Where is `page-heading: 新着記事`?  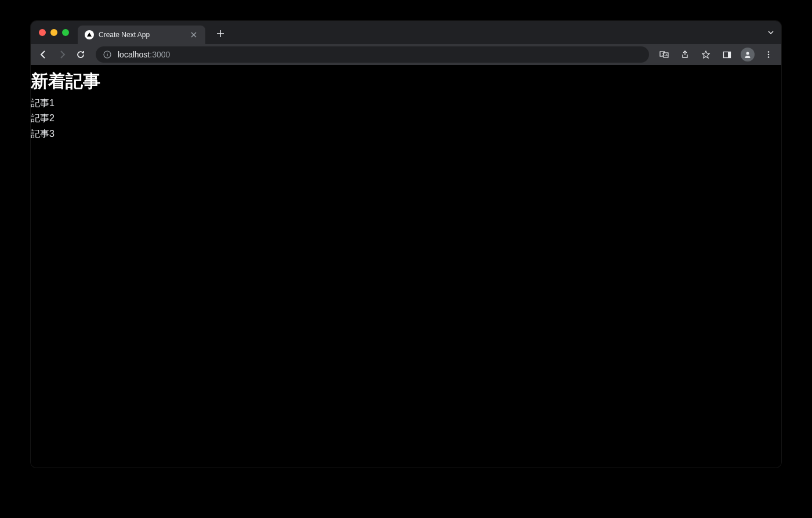
page-heading: 新着記事 is located at coordinates (406, 81).